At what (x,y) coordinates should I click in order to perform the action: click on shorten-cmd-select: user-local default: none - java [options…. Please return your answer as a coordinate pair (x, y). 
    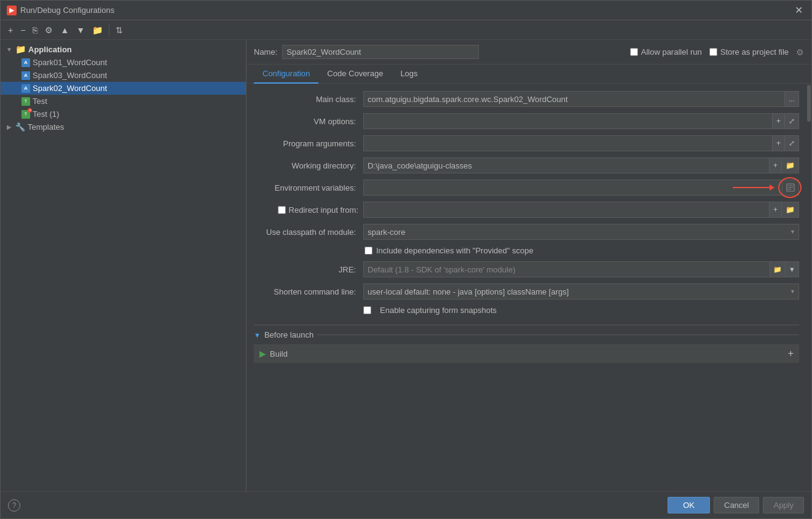
    Looking at the image, I should click on (581, 291).